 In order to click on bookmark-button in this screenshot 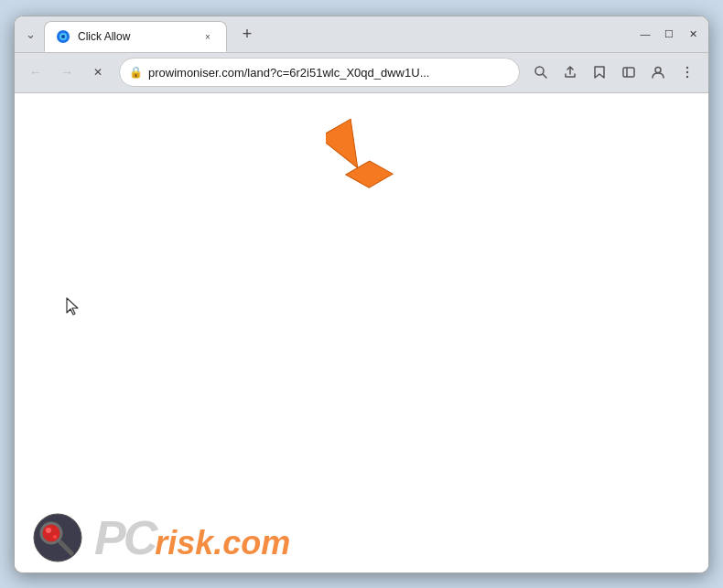, I will do `click(599, 72)`.